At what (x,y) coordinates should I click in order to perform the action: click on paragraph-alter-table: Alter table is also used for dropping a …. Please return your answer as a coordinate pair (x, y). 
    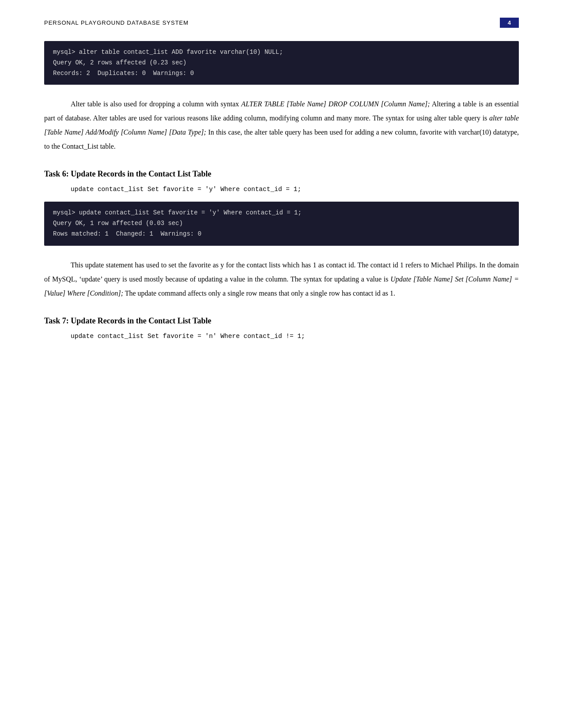
    Looking at the image, I should click on (282, 125).